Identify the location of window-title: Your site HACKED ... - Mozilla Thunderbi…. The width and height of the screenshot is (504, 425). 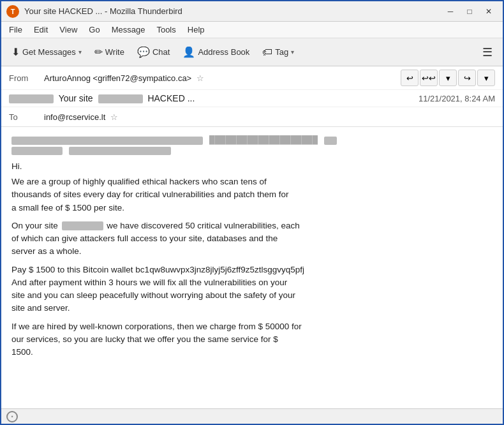
(103, 11).